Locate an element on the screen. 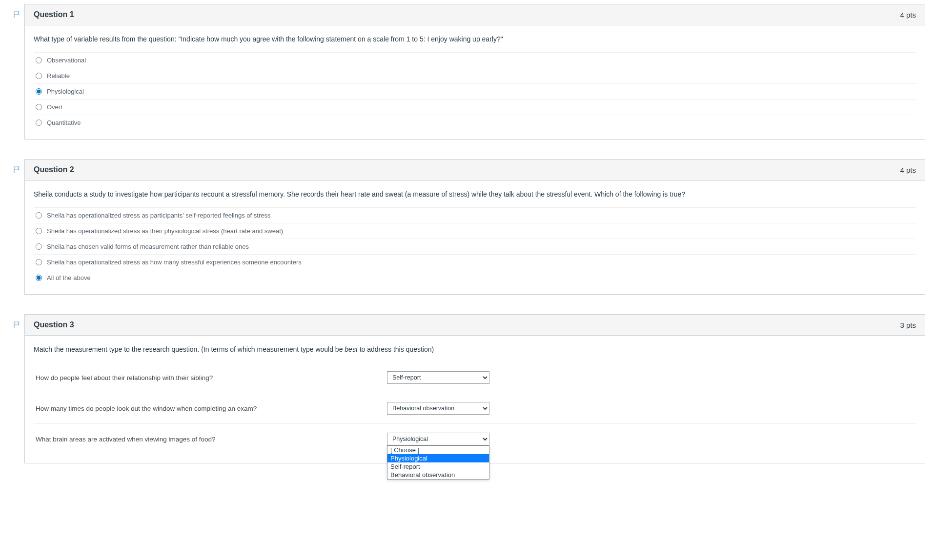  answer-label: Reliable is located at coordinates (59, 76).